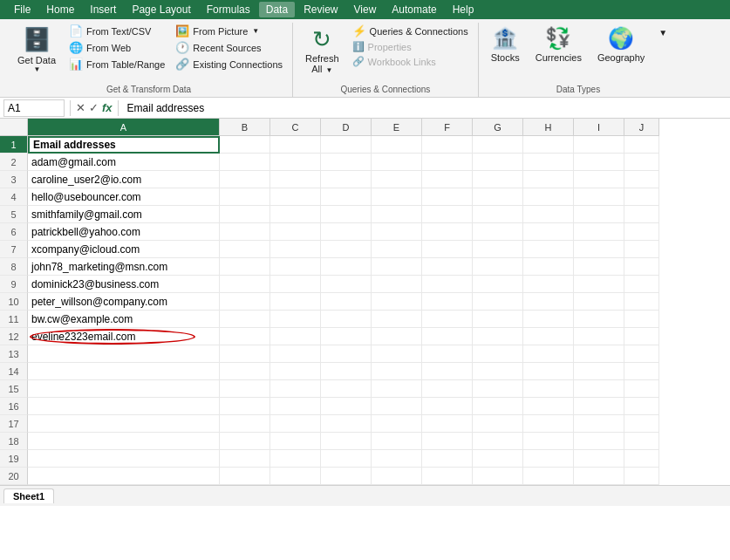 This screenshot has width=730, height=560. I want to click on cell-h13, so click(549, 354).